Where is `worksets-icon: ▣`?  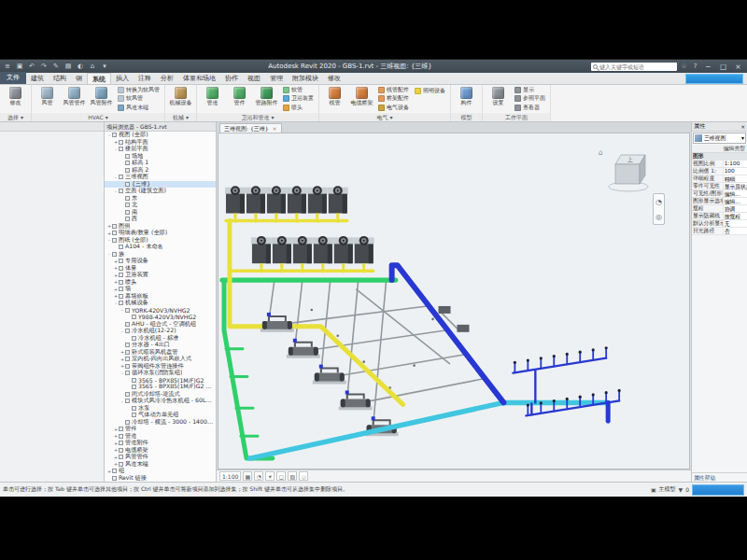 worksets-icon: ▣ is located at coordinates (654, 489).